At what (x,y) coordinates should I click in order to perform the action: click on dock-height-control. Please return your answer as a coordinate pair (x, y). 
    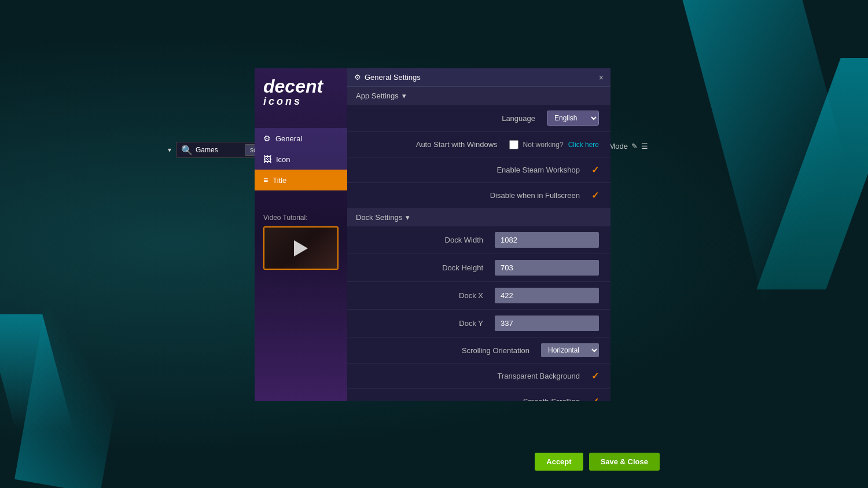
    Looking at the image, I should click on (547, 267).